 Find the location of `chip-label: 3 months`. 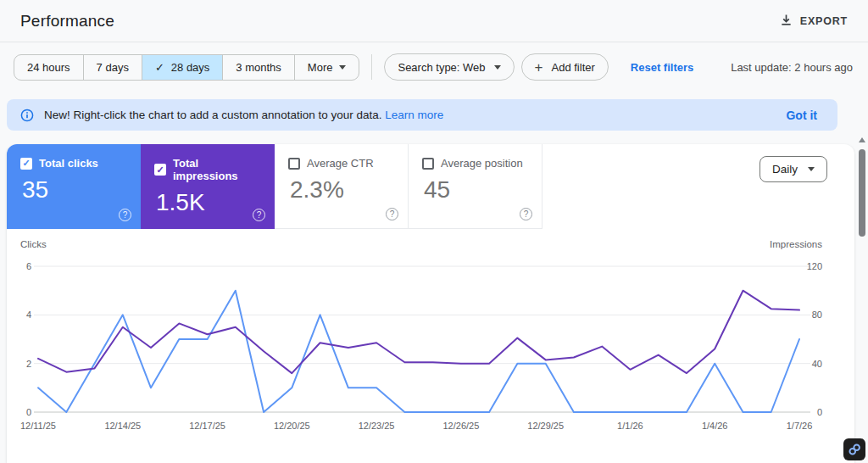

chip-label: 3 months is located at coordinates (258, 68).